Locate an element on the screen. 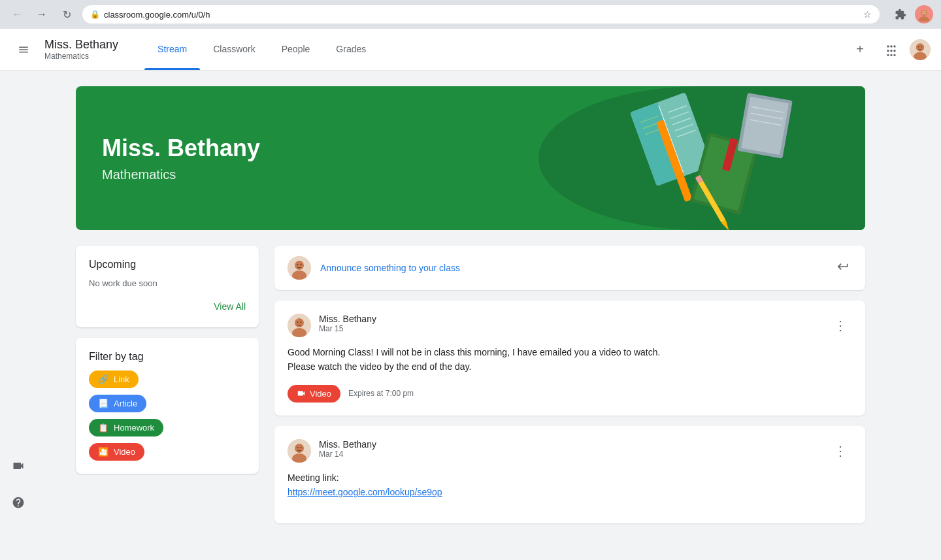 The width and height of the screenshot is (941, 560). help-button is located at coordinates (18, 502).